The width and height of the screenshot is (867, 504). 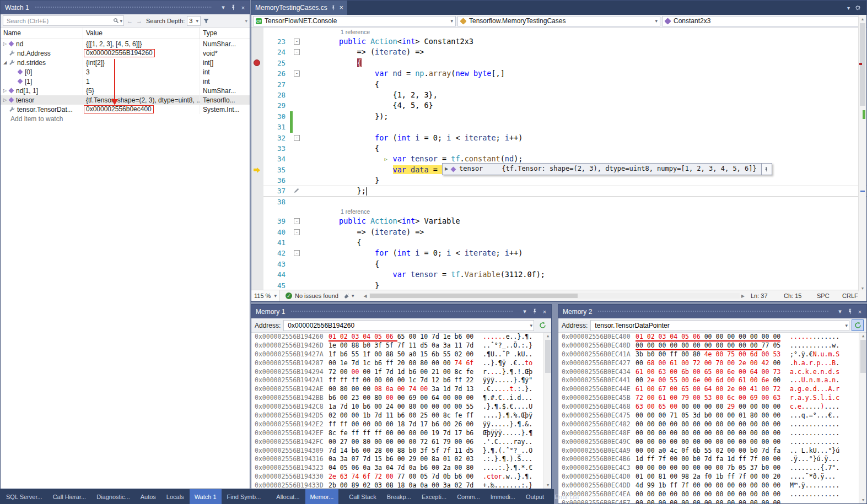 What do you see at coordinates (567, 497) in the screenshot?
I see `tool-window-tab: Error List` at bounding box center [567, 497].